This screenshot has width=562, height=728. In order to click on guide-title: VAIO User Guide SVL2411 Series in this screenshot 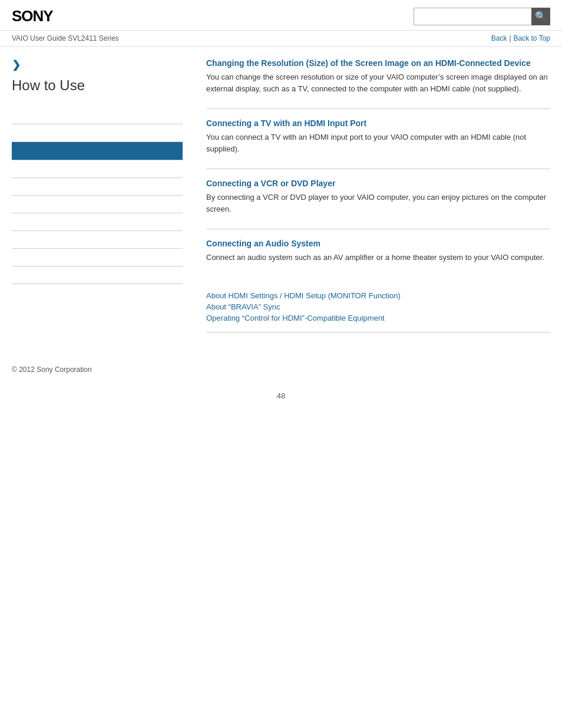, I will do `click(65, 38)`.